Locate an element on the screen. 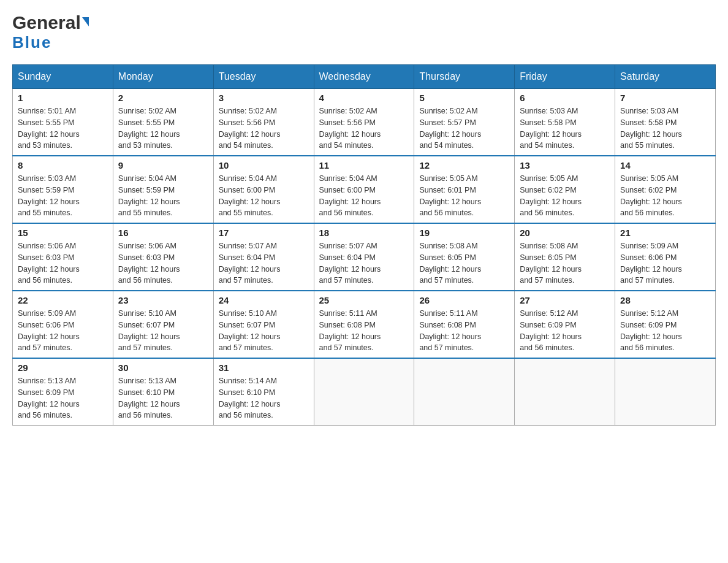 Image resolution: width=728 pixels, height=563 pixels. weekday-header-wednesday: Wednesday is located at coordinates (364, 77).